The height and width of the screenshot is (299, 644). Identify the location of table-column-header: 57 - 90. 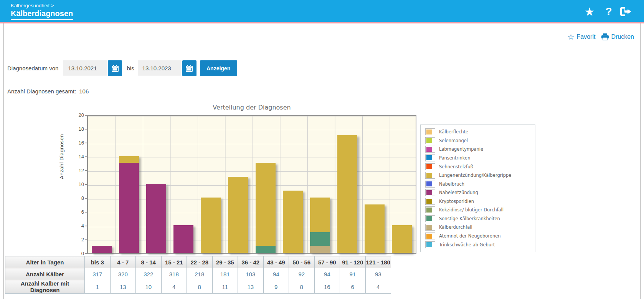
(327, 262).